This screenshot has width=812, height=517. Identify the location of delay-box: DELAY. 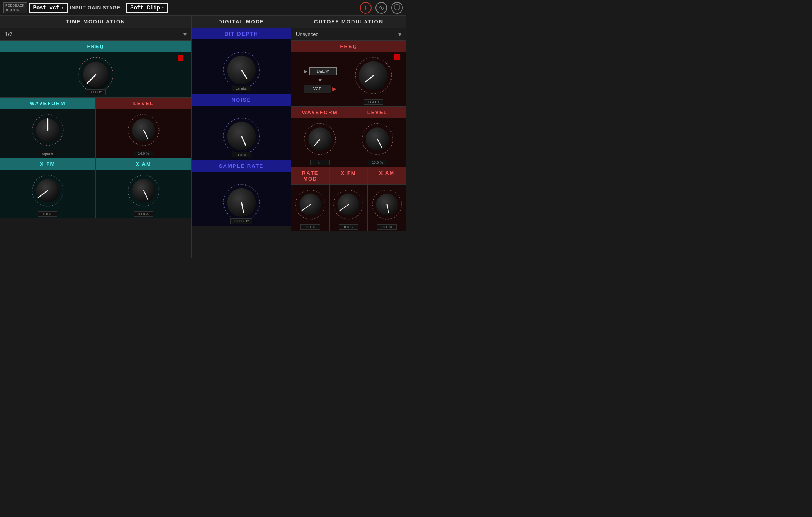
(323, 71).